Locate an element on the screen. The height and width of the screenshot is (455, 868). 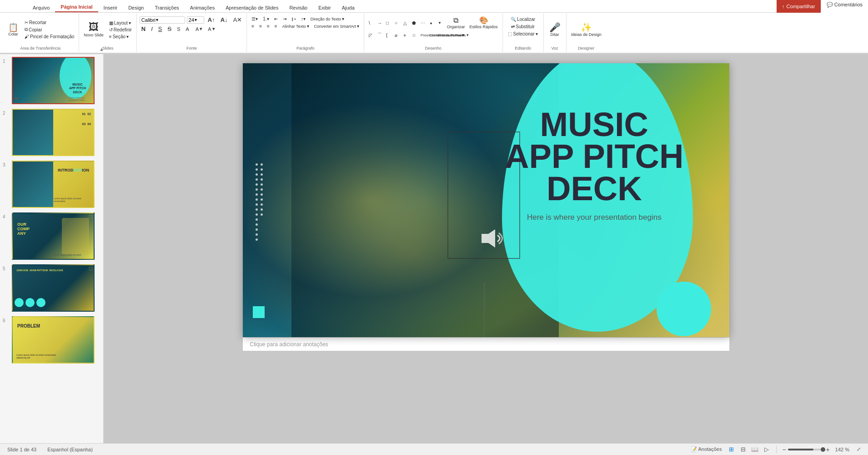
localizar-button: 🔍 Localizar is located at coordinates (523, 19).